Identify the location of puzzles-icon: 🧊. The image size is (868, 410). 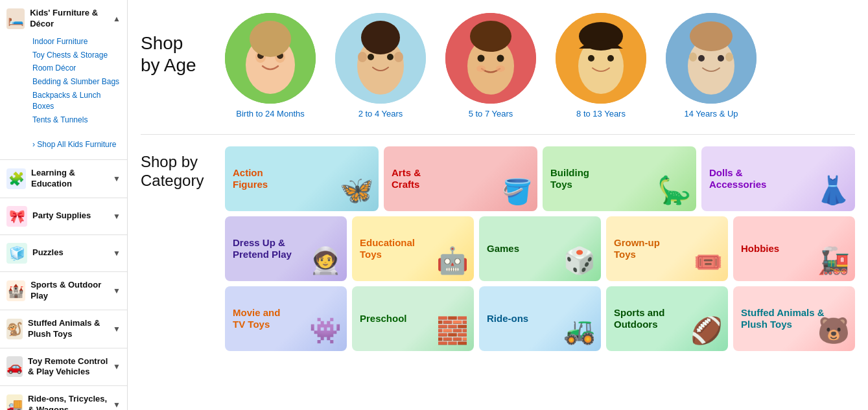
(17, 253).